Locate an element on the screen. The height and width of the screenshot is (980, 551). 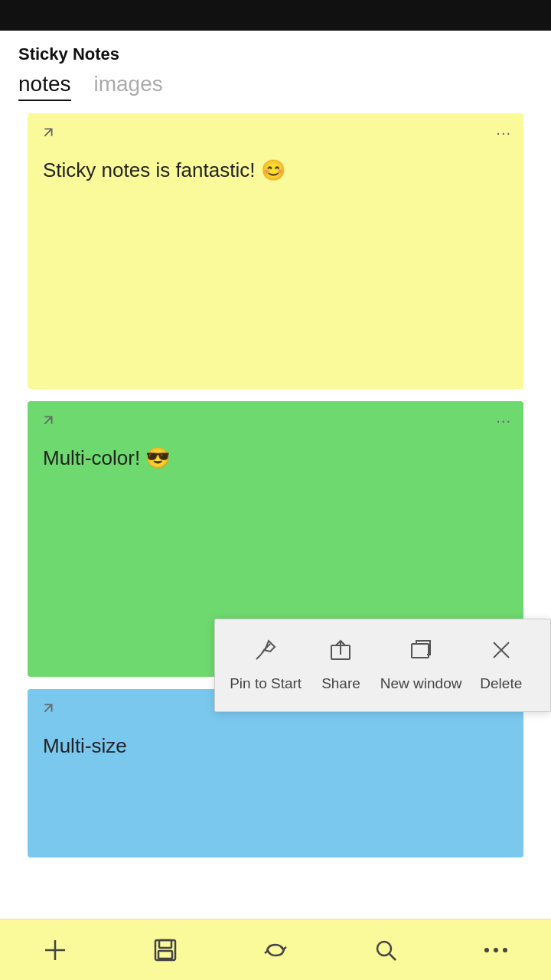
add-button is located at coordinates (55, 950).